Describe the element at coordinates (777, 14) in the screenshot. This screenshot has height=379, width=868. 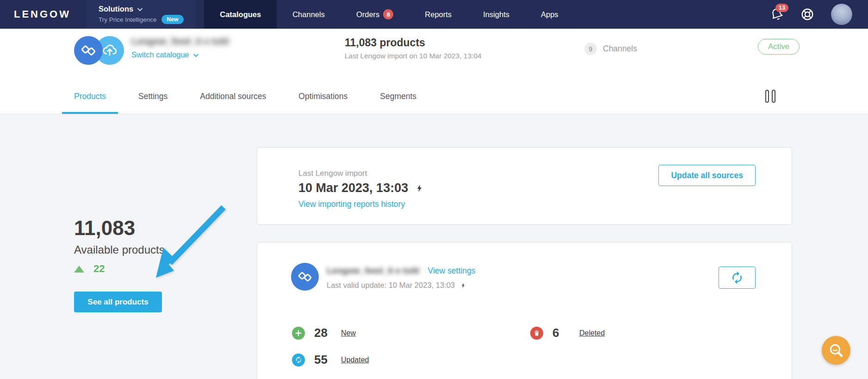
I see `notifications-button: 13` at that location.